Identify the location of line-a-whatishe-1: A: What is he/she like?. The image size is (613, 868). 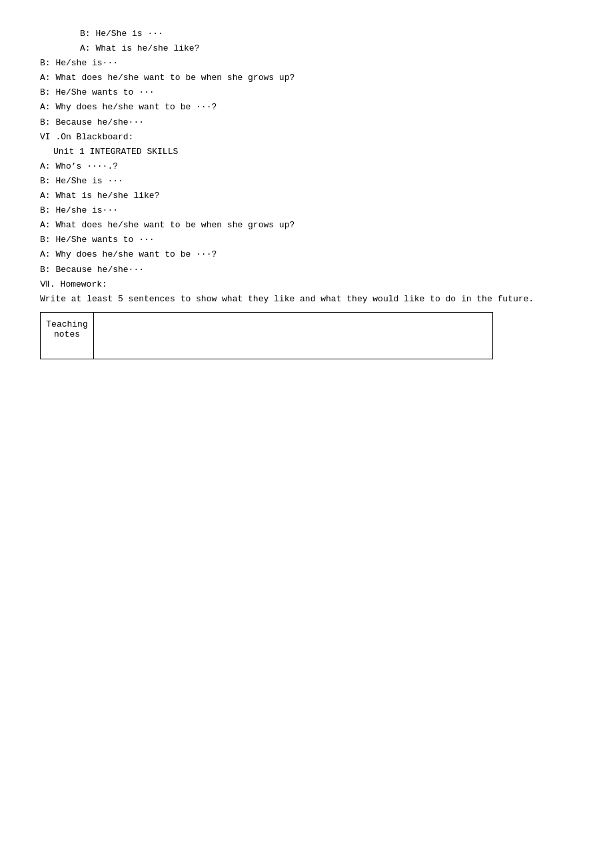
(306, 49).